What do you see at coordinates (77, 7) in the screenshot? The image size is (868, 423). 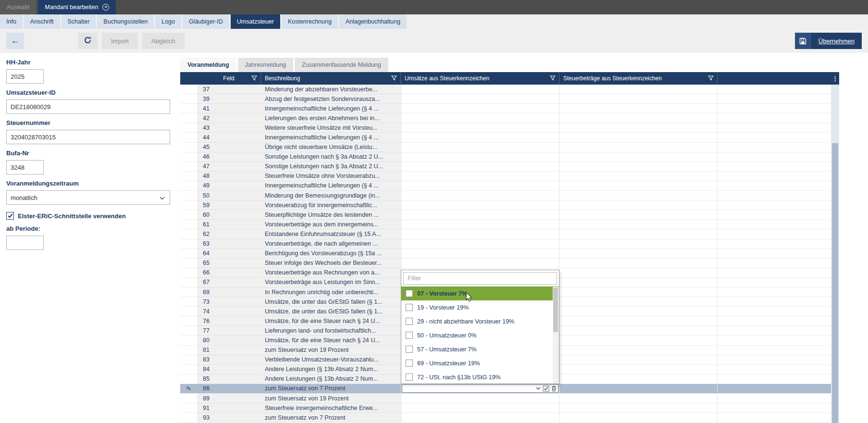 I see `tab-mandant-bearbeiten: Mandant bearbeiten ✕` at bounding box center [77, 7].